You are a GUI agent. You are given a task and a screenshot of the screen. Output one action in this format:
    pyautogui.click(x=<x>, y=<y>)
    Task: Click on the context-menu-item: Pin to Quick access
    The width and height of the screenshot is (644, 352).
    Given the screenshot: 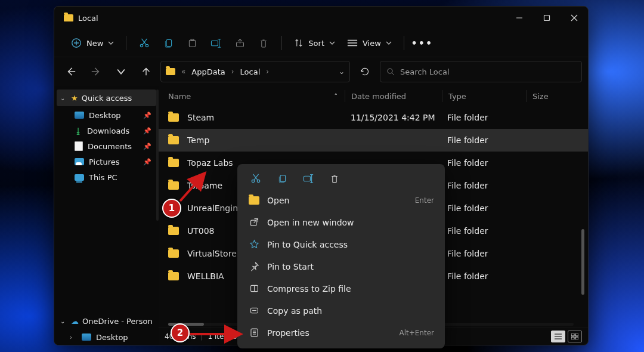 What is the action you would take?
    pyautogui.click(x=341, y=245)
    